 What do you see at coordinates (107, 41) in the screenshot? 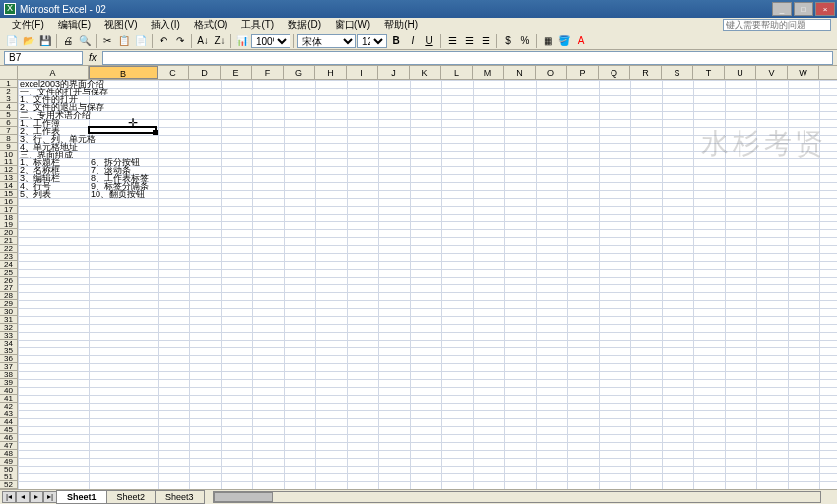
I see `cut-icon: ✂` at bounding box center [107, 41].